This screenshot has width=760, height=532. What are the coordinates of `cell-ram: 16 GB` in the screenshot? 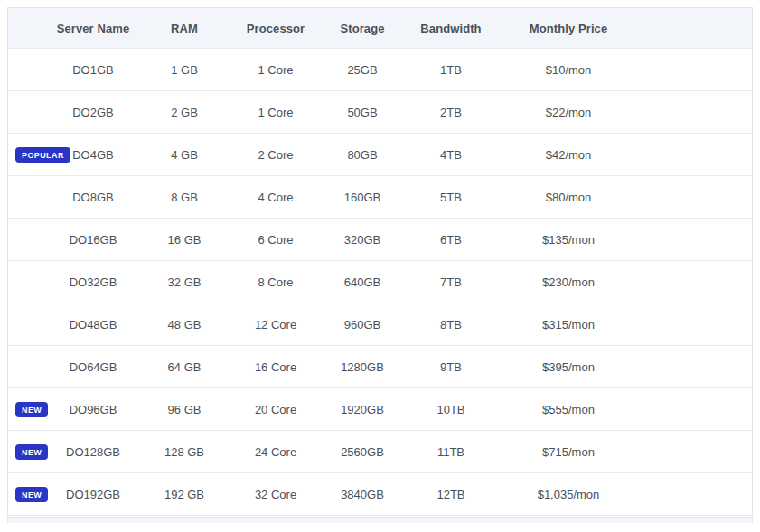 It's located at (184, 240).